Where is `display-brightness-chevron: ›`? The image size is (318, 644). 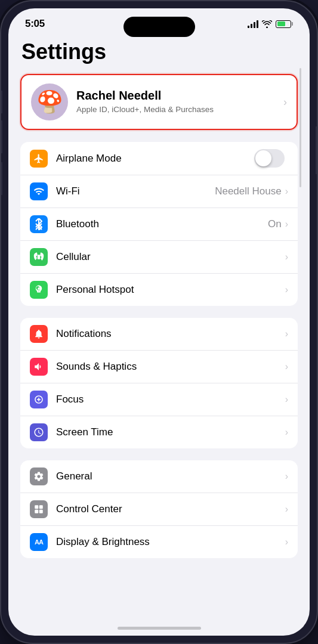 display-brightness-chevron: › is located at coordinates (286, 542).